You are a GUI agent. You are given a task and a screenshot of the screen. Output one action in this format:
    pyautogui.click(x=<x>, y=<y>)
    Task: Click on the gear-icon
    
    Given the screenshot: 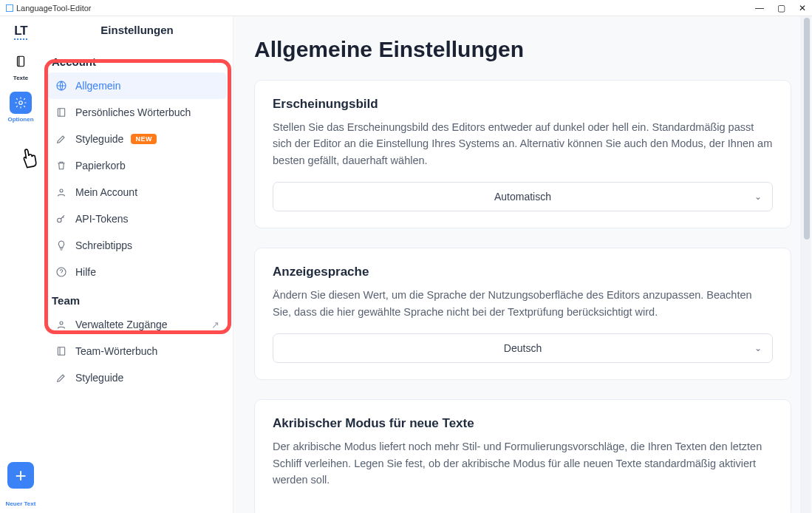 What is the action you would take?
    pyautogui.click(x=21, y=103)
    